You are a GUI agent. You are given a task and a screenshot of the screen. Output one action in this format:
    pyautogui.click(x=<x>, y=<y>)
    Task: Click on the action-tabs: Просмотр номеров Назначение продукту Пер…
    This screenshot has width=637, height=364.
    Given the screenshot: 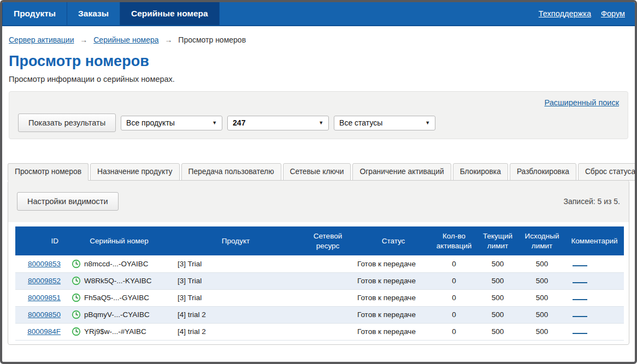 What is the action you would take?
    pyautogui.click(x=318, y=171)
    